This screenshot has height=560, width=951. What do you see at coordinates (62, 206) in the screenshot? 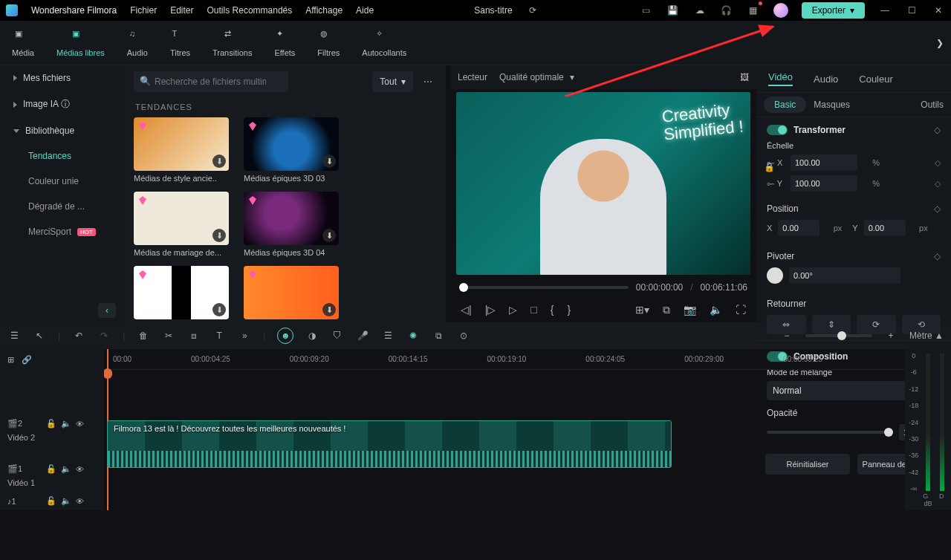
I see `nav-degrade: Dégradé de ...` at bounding box center [62, 206].